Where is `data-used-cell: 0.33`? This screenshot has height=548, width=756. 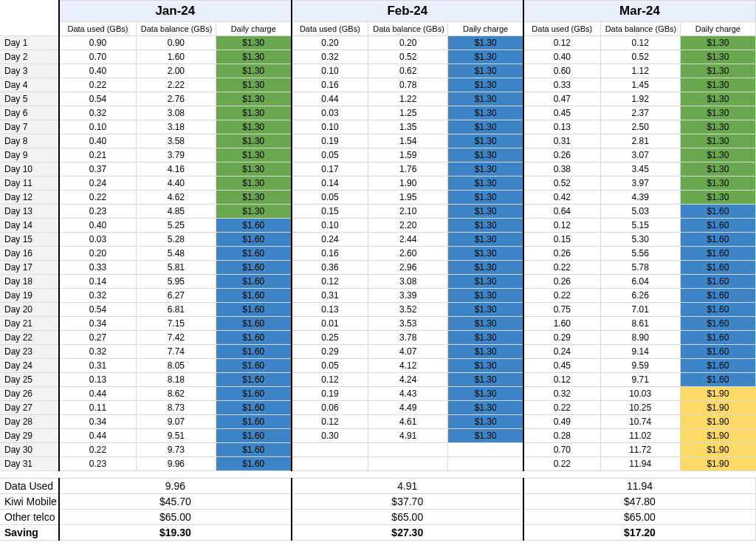
data-used-cell: 0.33 is located at coordinates (97, 267).